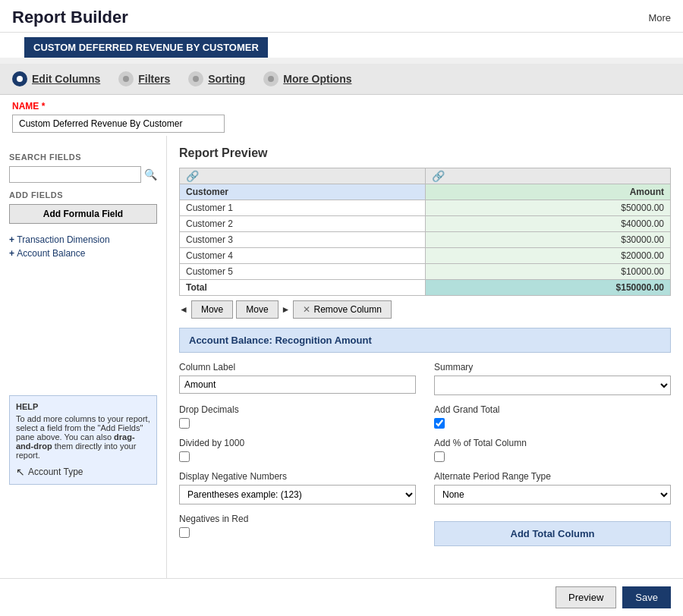 The image size is (683, 616). What do you see at coordinates (552, 423) in the screenshot?
I see `add-grand-total-checkbox-row` at bounding box center [552, 423].